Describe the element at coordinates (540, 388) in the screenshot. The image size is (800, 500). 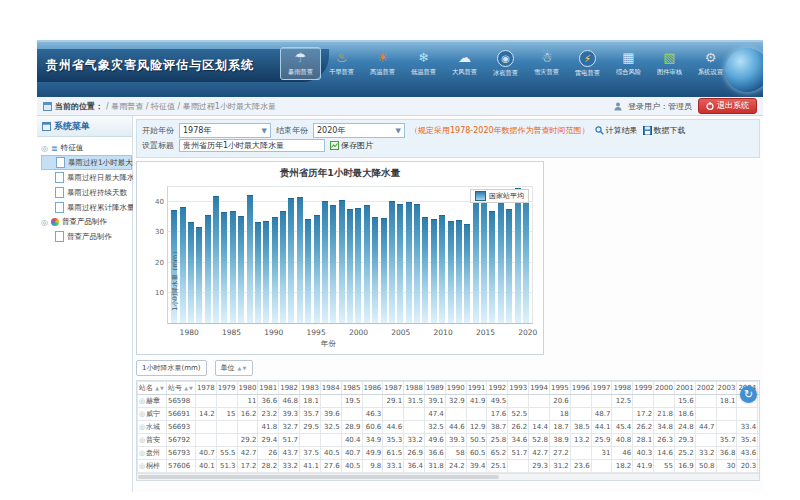
I see `year-column-header: 1994` at that location.